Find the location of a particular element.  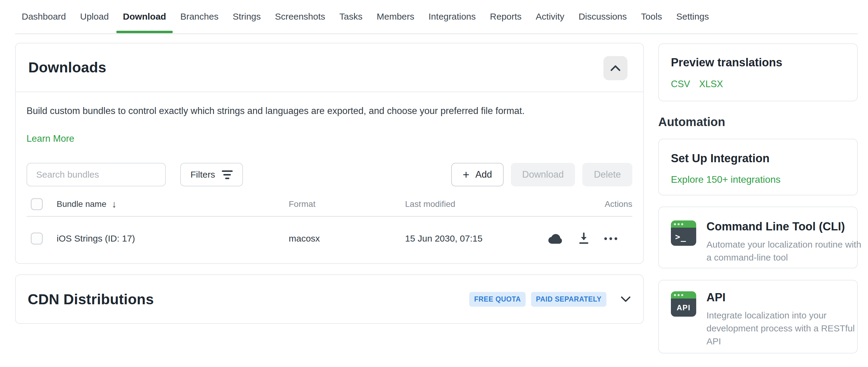

filter-icon is located at coordinates (227, 175).